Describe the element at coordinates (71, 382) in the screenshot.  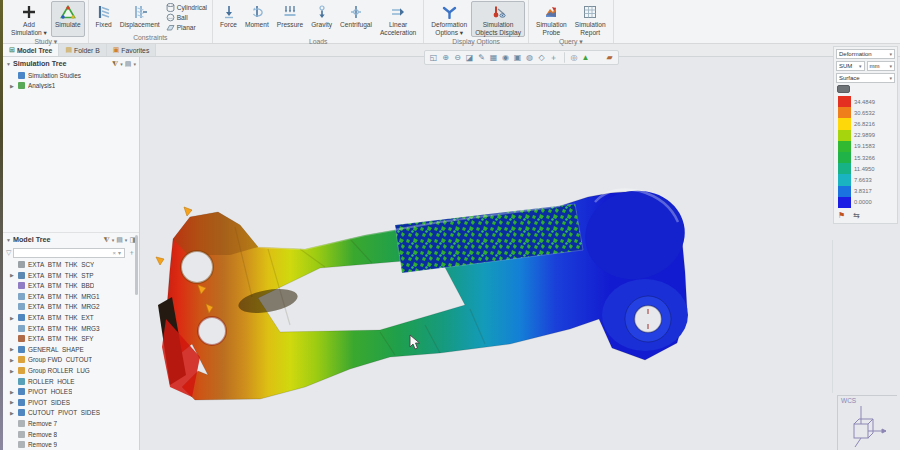
I see `model-tree-item: ROLLER_HOLE` at that location.